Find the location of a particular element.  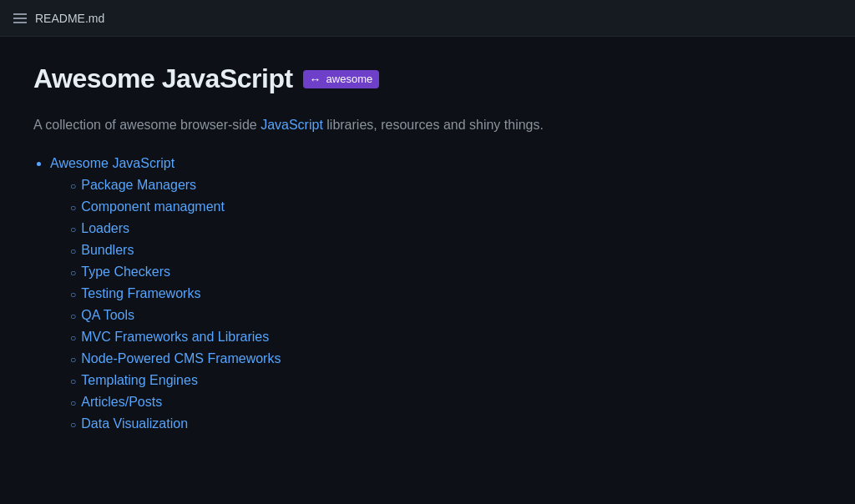

toc-root-link: Awesome JavaScript is located at coordinates (112, 164).